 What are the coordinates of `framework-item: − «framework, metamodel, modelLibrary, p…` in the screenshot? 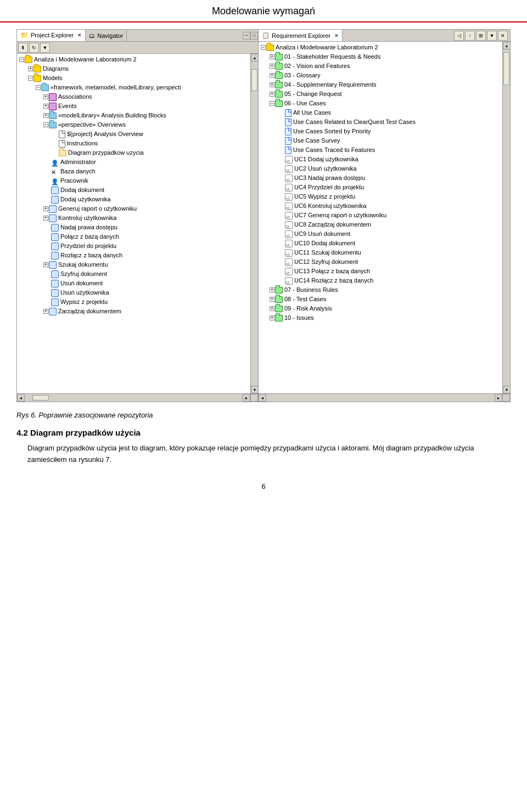 It's located at (134, 88).